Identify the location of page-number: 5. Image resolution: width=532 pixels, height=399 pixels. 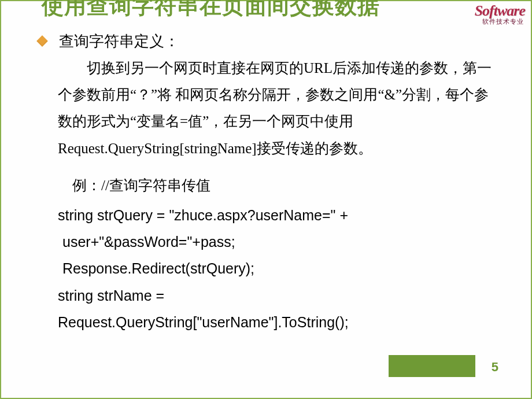
(495, 367).